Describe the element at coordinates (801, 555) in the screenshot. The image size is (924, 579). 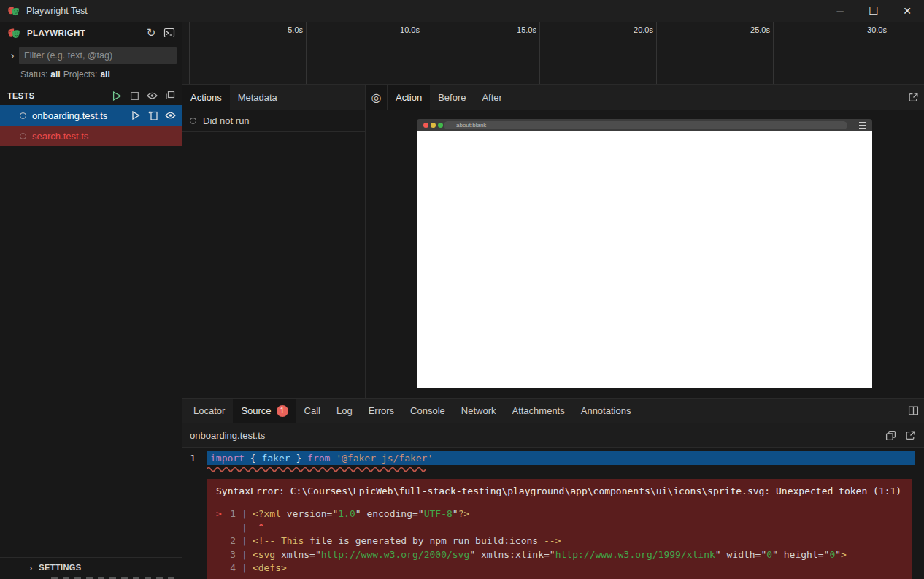
I see `code-token: " height="` at that location.